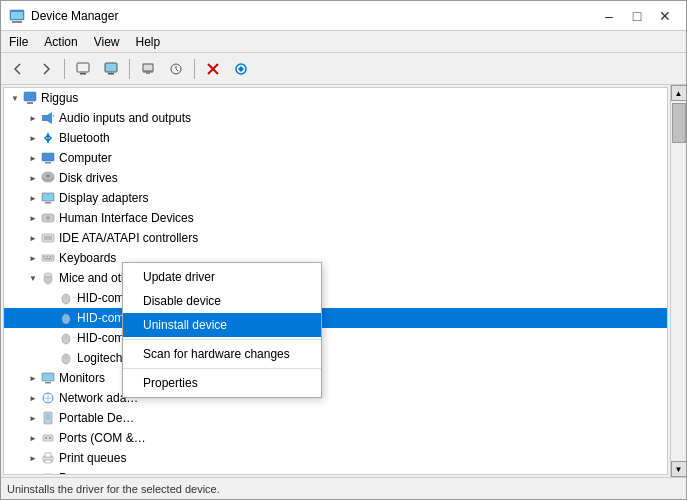 The width and height of the screenshot is (687, 500). What do you see at coordinates (48, 378) in the screenshot?
I see `monitor-icon` at bounding box center [48, 378].